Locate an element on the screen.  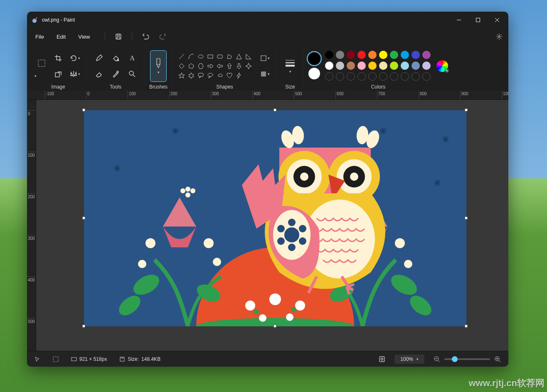
resize-handle-ne is located at coordinates (466, 110).